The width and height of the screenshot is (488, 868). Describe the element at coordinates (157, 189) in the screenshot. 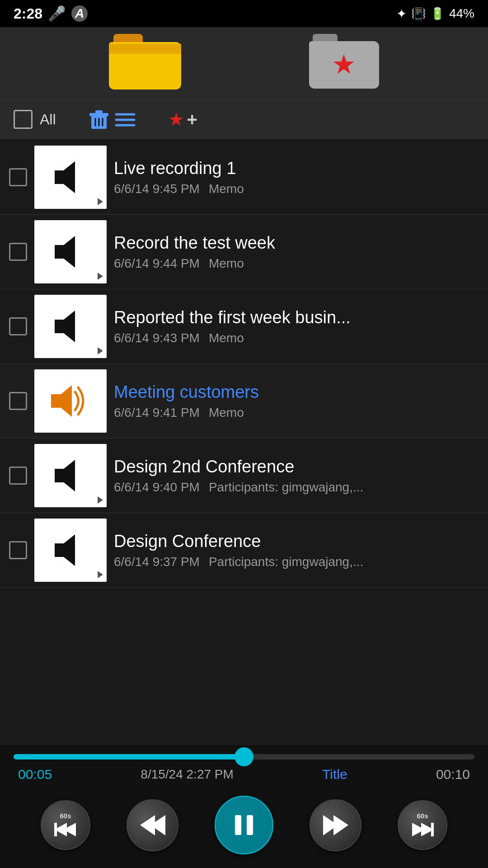

I see `item-date: 6/6/14 9:45 PM` at that location.